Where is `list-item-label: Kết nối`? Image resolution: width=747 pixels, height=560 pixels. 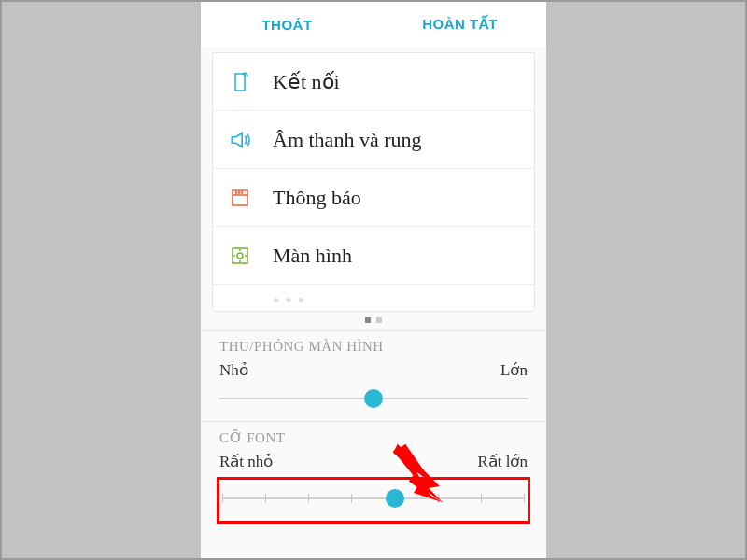
list-item-label: Kết nối is located at coordinates (306, 82).